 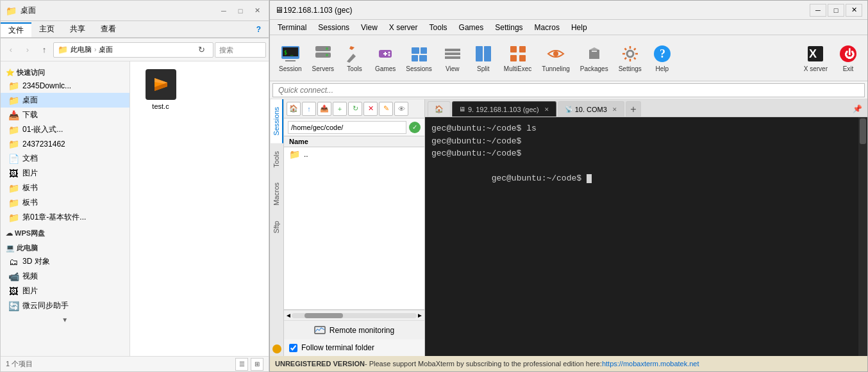 What do you see at coordinates (65, 291) in the screenshot?
I see `sidebar-item-pics: 🖼 图片` at bounding box center [65, 291].